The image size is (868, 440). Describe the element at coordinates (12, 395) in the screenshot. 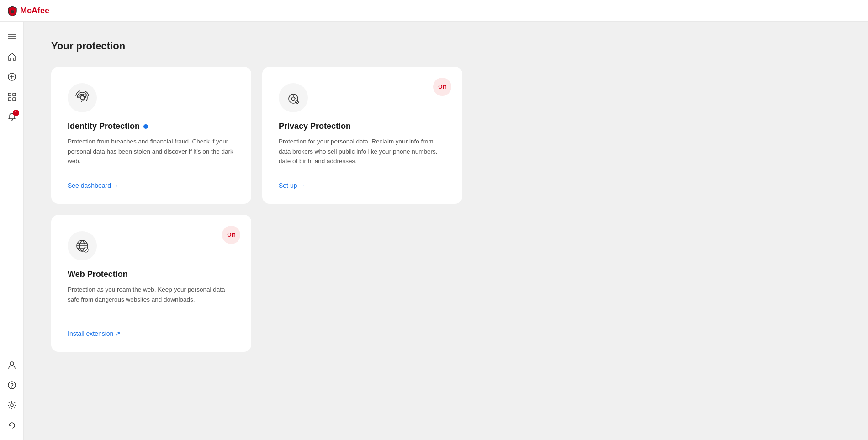

I see `sidebar-bottom` at that location.